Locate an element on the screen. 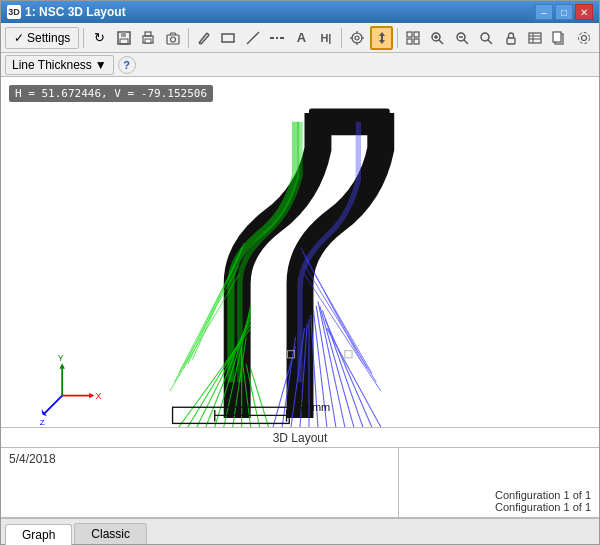 This screenshot has width=600, height=545. zoom-in-button is located at coordinates (437, 38).